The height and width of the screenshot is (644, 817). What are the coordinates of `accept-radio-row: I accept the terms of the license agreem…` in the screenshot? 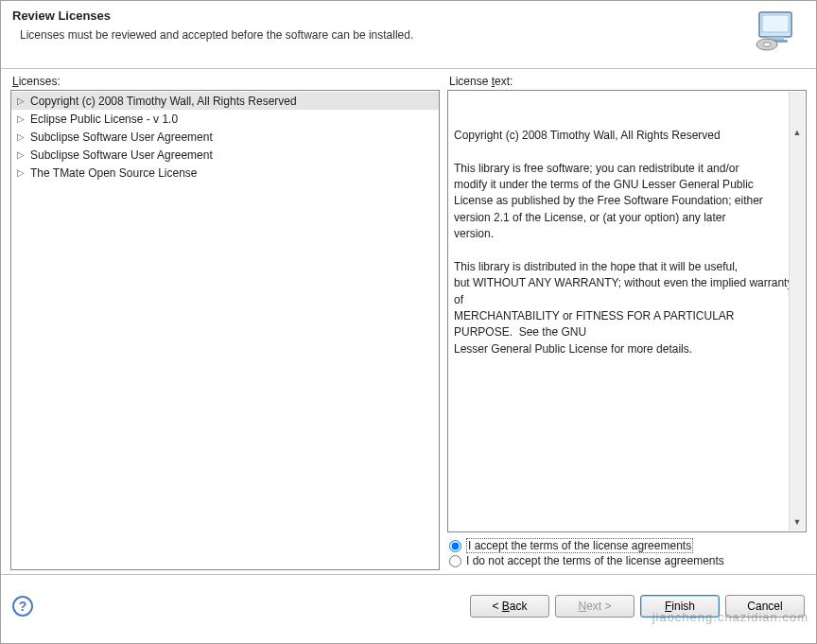 It's located at (627, 546).